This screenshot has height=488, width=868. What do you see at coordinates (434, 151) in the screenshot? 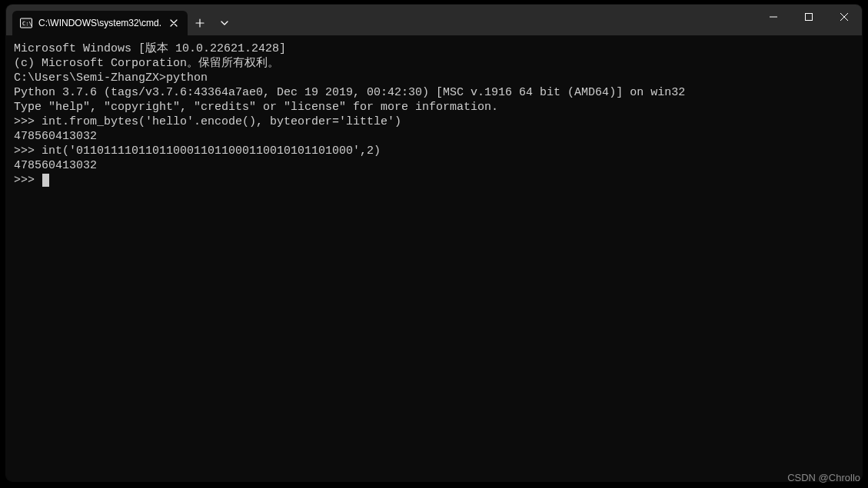
I see `terminal-line: >>> int('0110111101101100011011000110010…` at bounding box center [434, 151].